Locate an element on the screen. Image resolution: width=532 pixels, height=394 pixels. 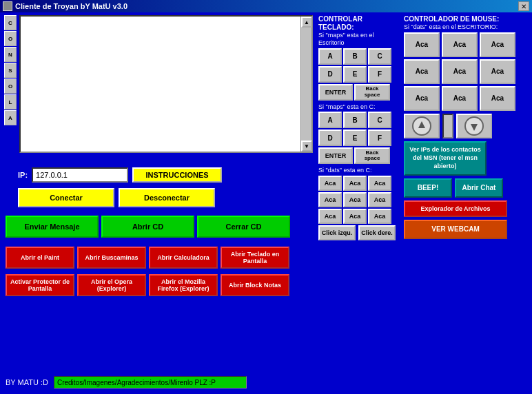
aca-btn-1: Aca is located at coordinates (330, 183).